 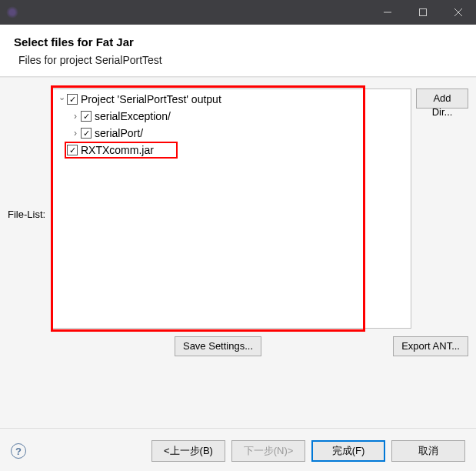 I want to click on tree-item-label: serialPort/, so click(x=118, y=133).